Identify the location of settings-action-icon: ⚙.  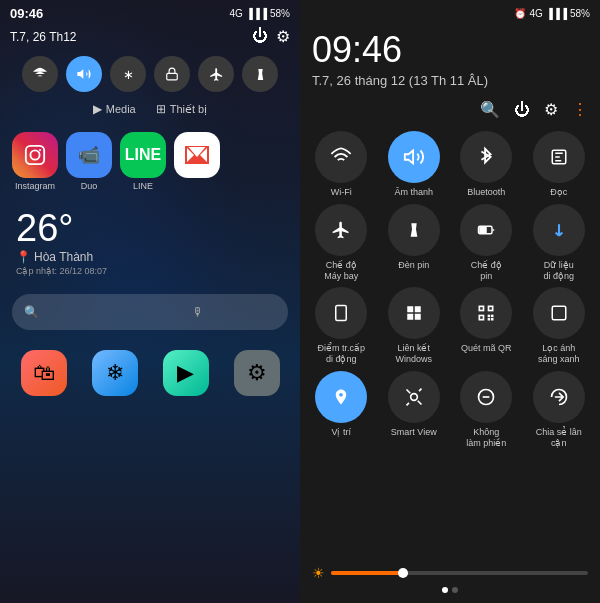
(551, 110).